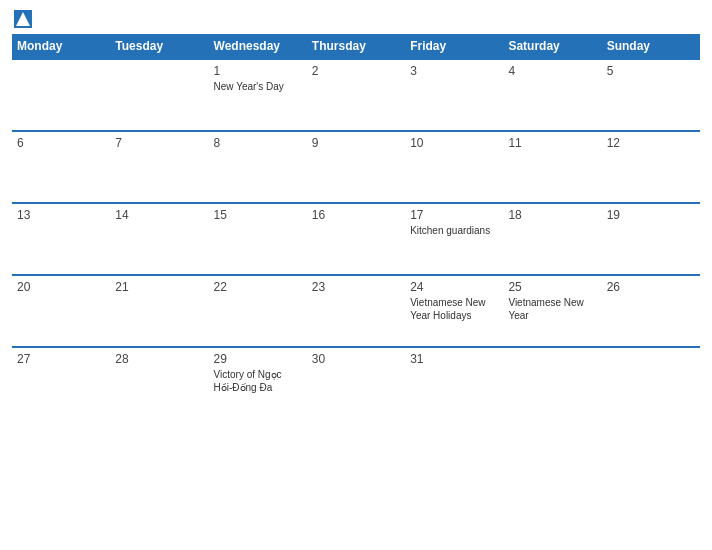 This screenshot has height=550, width=712. I want to click on day-cell: 1New Year's Day, so click(258, 95).